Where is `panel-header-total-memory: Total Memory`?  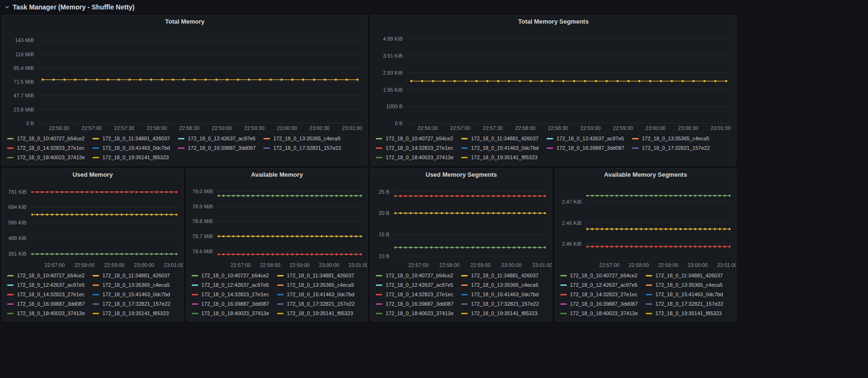 panel-header-total-memory: Total Memory is located at coordinates (185, 22).